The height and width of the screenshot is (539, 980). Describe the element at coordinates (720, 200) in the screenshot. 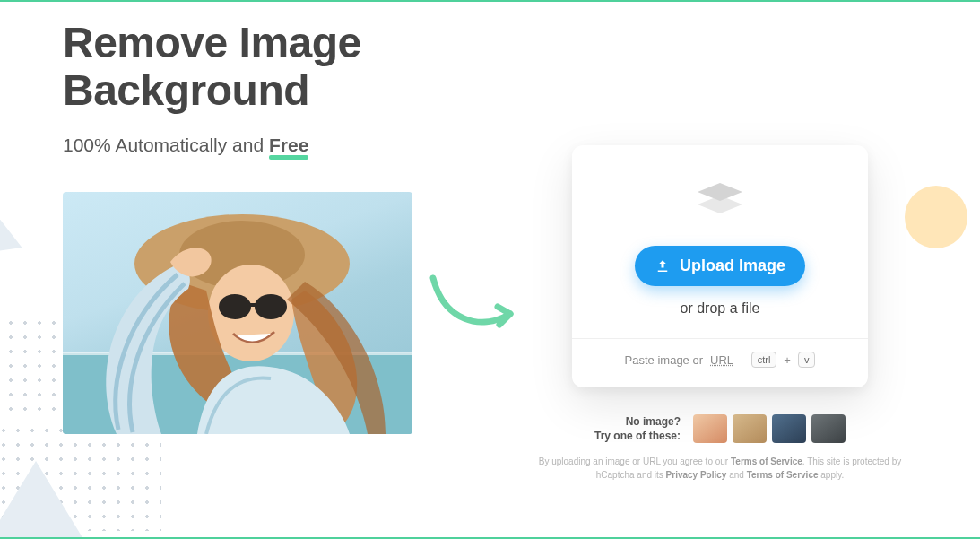

I see `layers-icon` at that location.